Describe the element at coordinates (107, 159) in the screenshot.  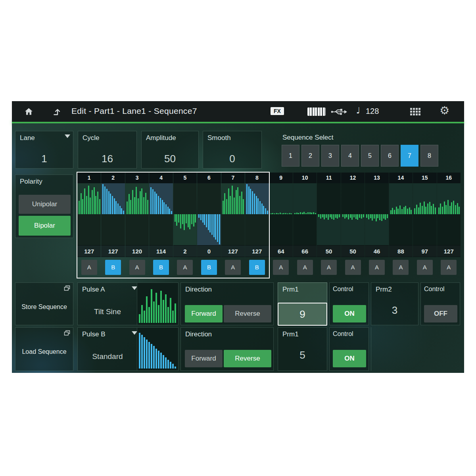
I see `cycle-value: 16` at that location.